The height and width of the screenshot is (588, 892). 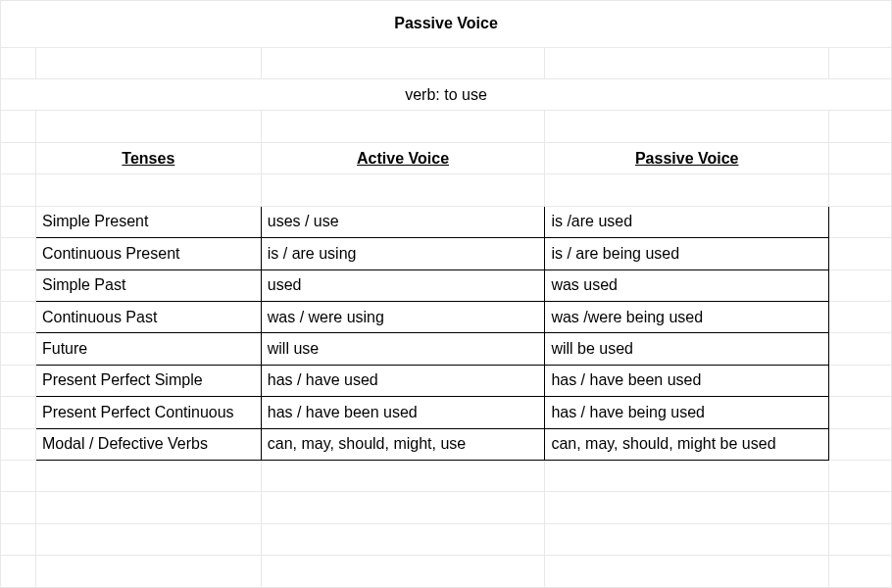 What do you see at coordinates (403, 158) in the screenshot?
I see `column-header-active: Active Voice` at bounding box center [403, 158].